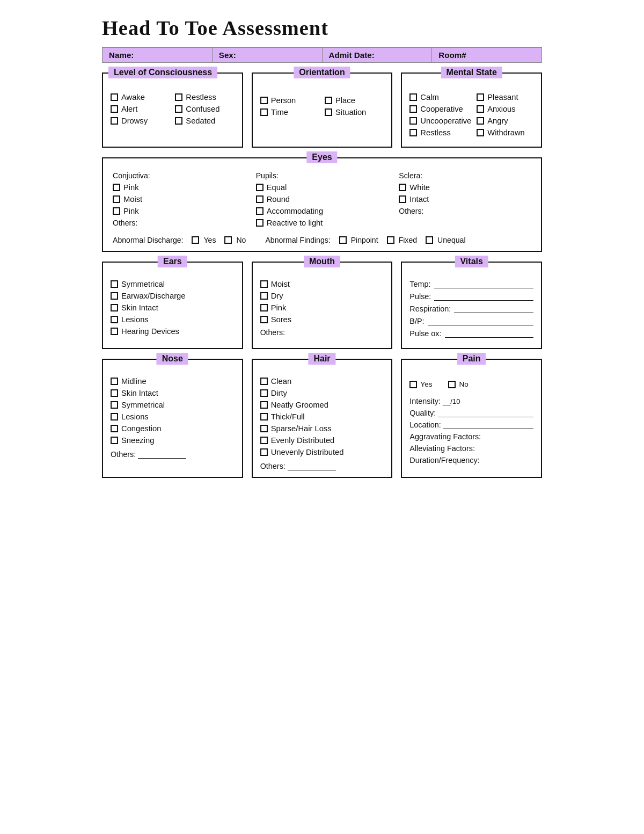 The image size is (644, 834). What do you see at coordinates (480, 97) in the screenshot?
I see `cb-pleasant-box` at bounding box center [480, 97].